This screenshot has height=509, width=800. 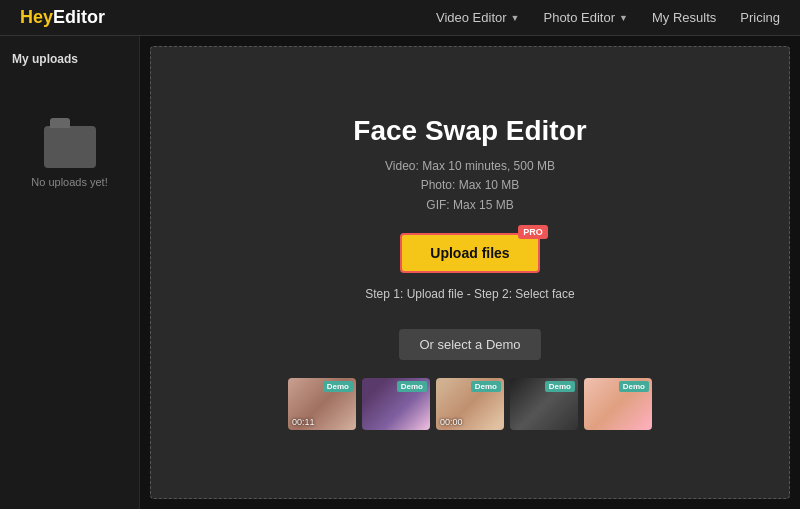 What do you see at coordinates (70, 147) in the screenshot?
I see `folder-icon` at bounding box center [70, 147].